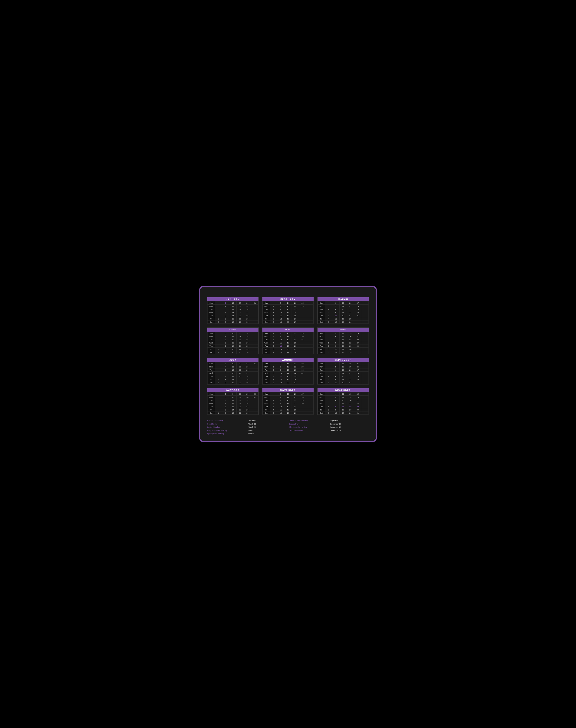 Image resolution: width=576 pixels, height=728 pixels. What do you see at coordinates (343, 401) in the screenshot?
I see `day-cell: 13` at bounding box center [343, 401].